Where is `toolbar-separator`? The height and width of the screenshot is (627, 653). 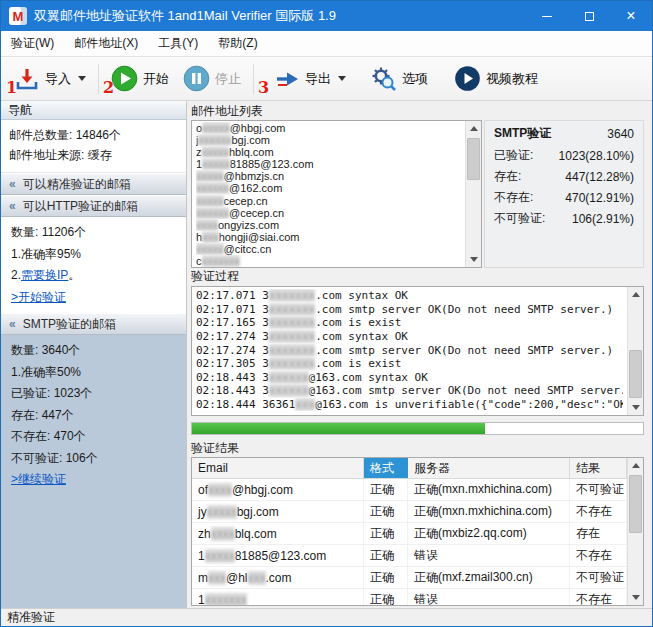
toolbar-separator is located at coordinates (254, 79).